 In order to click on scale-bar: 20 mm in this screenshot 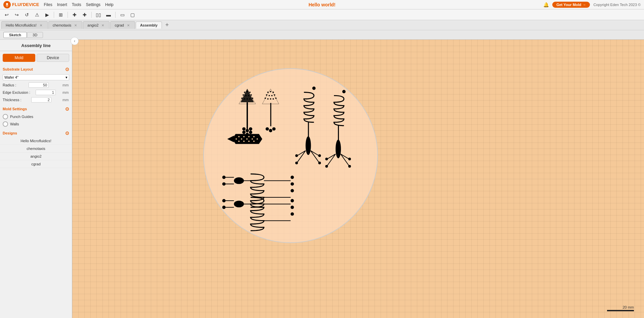, I will do `click(620, 308)`.